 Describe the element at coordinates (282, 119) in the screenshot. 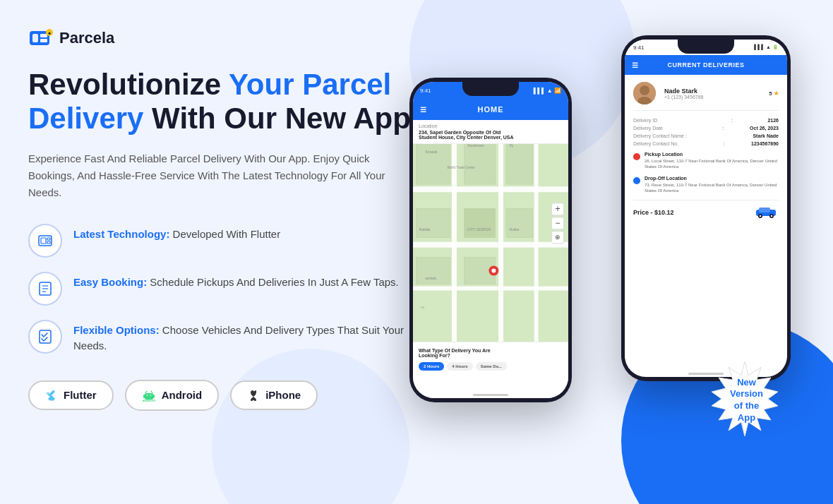

I see `headline-normal-2: With Our New App!` at that location.